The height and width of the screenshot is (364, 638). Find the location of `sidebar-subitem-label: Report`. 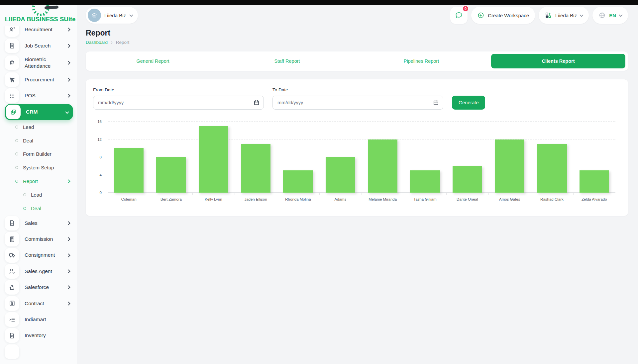

sidebar-subitem-label: Report is located at coordinates (31, 181).